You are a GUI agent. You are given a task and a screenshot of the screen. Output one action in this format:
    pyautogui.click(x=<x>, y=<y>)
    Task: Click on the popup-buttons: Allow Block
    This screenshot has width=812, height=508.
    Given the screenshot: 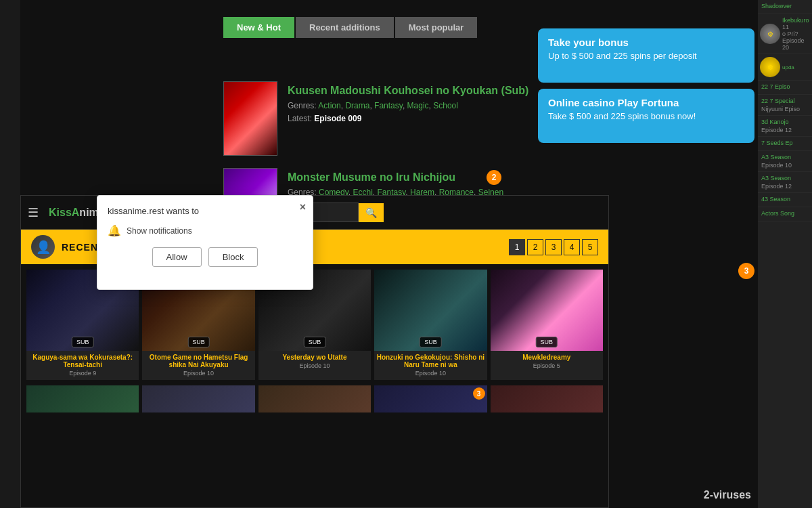 What is the action you would take?
    pyautogui.click(x=205, y=257)
    